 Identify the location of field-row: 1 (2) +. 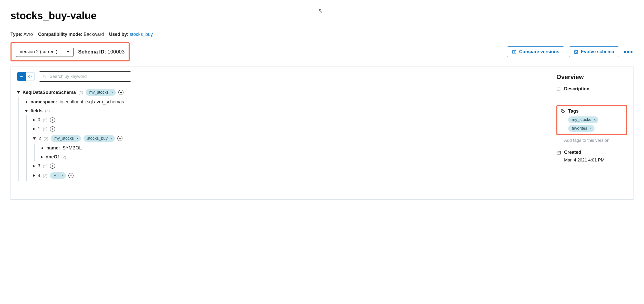
(288, 129).